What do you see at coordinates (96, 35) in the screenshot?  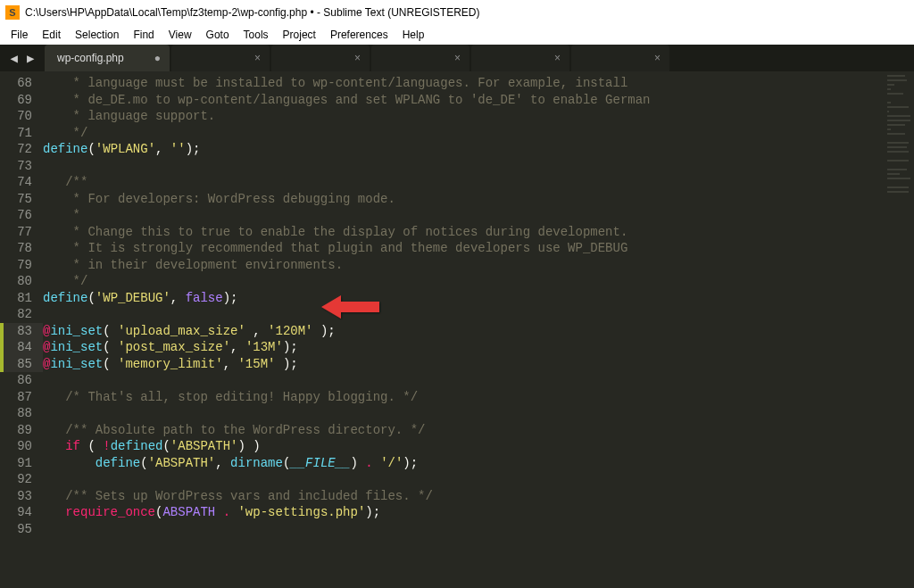 I see `menu-selection: Selection` at bounding box center [96, 35].